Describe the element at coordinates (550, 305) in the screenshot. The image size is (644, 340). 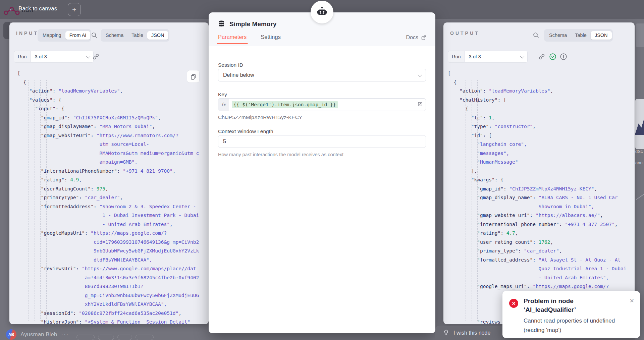
I see `toast-title: Problem in node ‘AI_leadQualifier’` at that location.